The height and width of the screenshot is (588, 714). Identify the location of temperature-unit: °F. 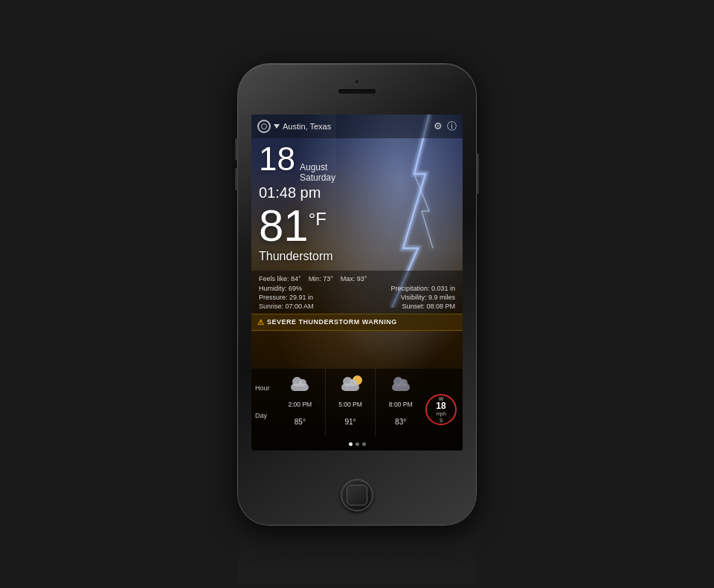
(318, 219).